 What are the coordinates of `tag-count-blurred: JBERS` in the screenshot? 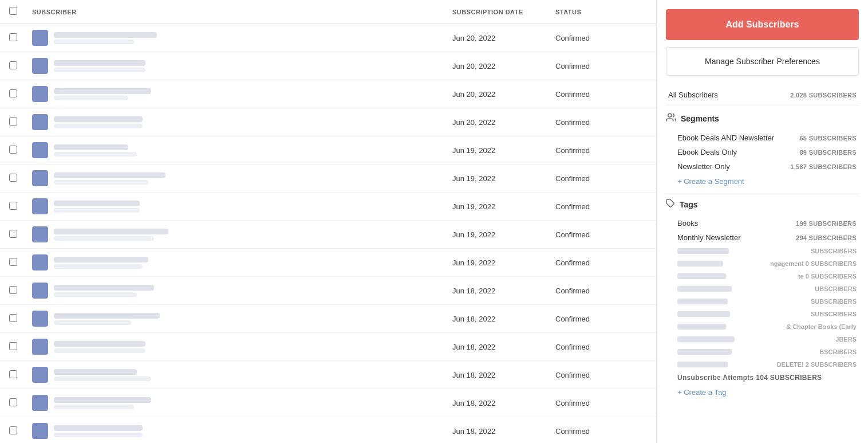 It's located at (846, 339).